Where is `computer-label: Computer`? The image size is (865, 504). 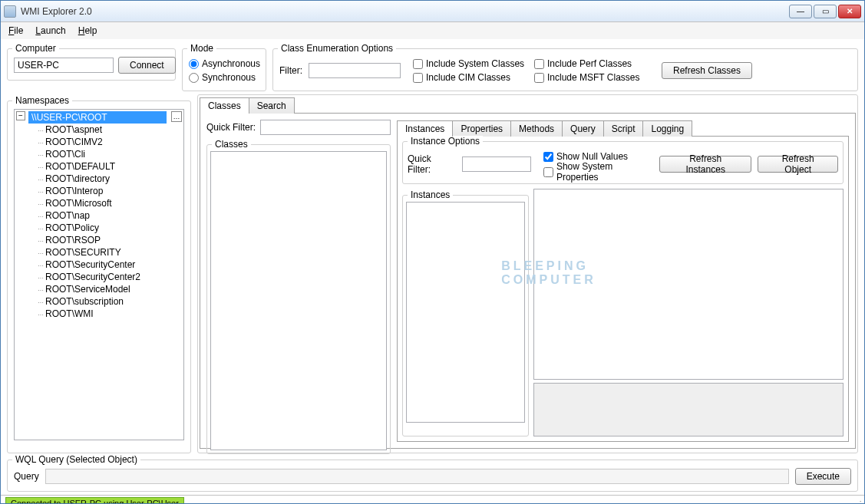
computer-label: Computer is located at coordinates (35, 48).